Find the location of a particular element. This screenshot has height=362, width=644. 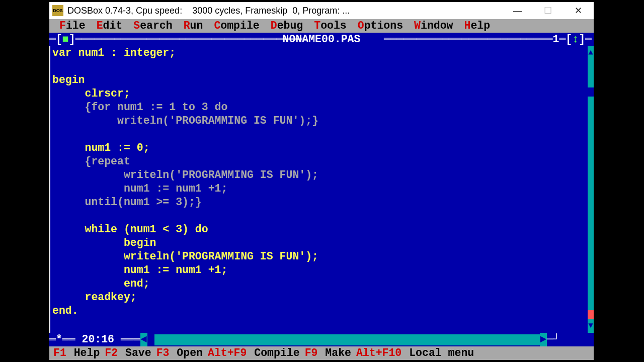

status-f1: F1 Help is located at coordinates (76, 353).